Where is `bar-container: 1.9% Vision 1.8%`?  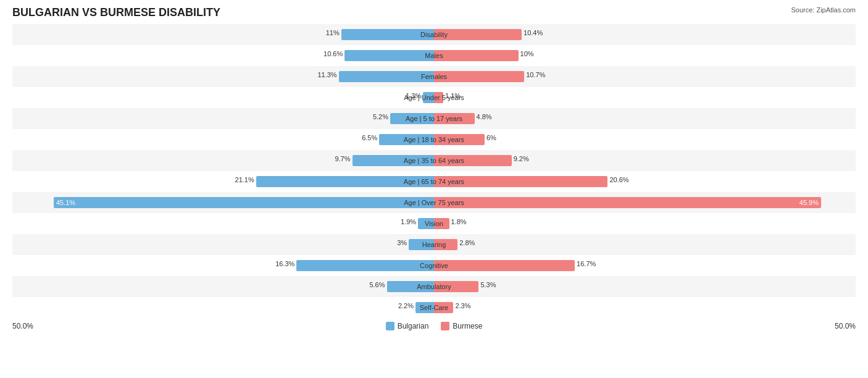
bar-container: 1.9% Vision 1.8% is located at coordinates (434, 224).